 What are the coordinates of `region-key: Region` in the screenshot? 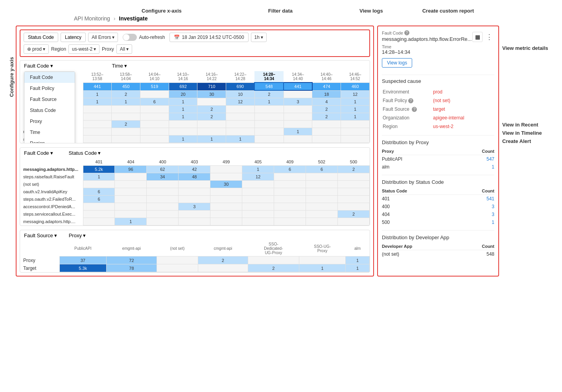 It's located at (407, 126).